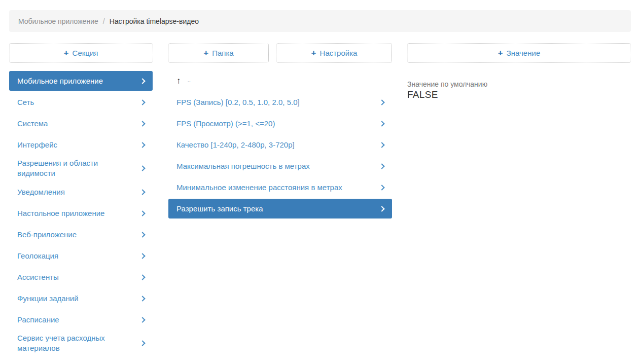 The image size is (640, 364). Describe the element at coordinates (79, 124) in the screenshot. I see `sidebar-item-label: Система` at that location.